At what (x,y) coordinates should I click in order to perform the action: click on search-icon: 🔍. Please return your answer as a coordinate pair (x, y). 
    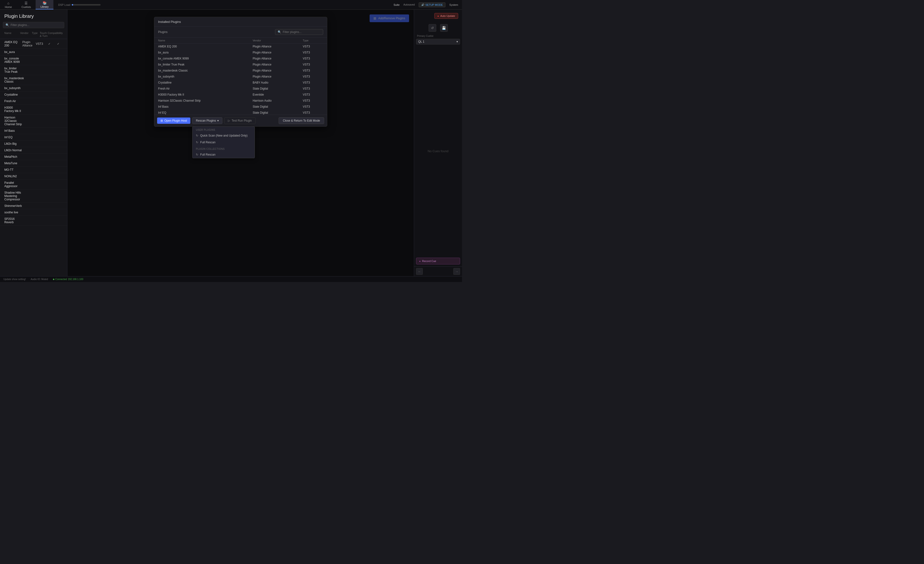
    Looking at the image, I should click on (8, 25).